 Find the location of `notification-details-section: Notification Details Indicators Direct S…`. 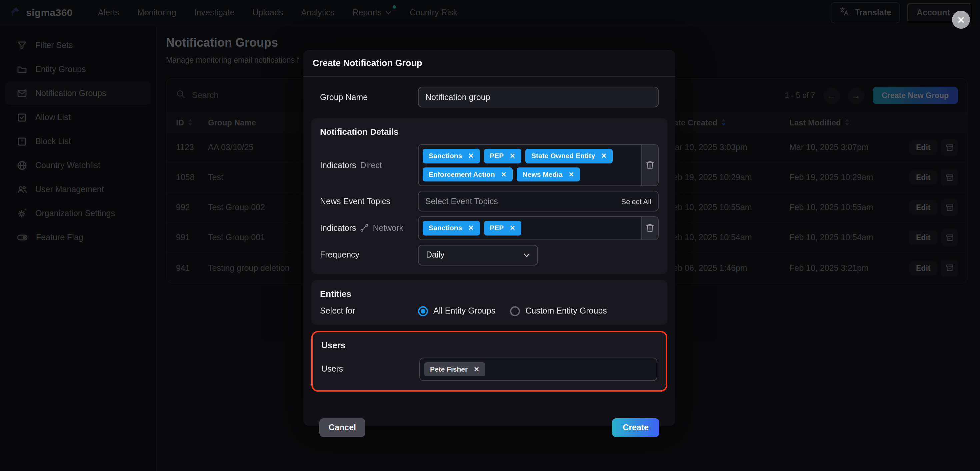

notification-details-section: Notification Details Indicators Direct S… is located at coordinates (489, 196).